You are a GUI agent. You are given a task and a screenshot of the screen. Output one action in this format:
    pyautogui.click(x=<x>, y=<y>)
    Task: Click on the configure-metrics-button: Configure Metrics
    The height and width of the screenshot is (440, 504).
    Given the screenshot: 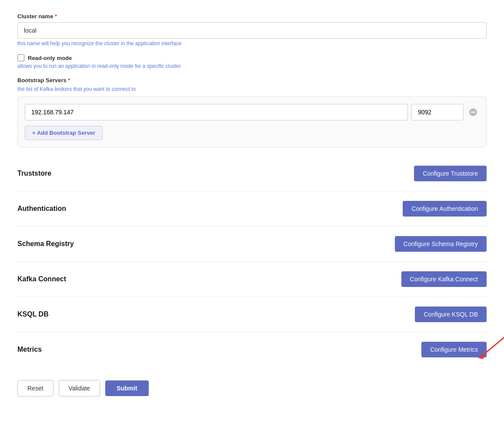 What is the action you would take?
    pyautogui.click(x=454, y=350)
    